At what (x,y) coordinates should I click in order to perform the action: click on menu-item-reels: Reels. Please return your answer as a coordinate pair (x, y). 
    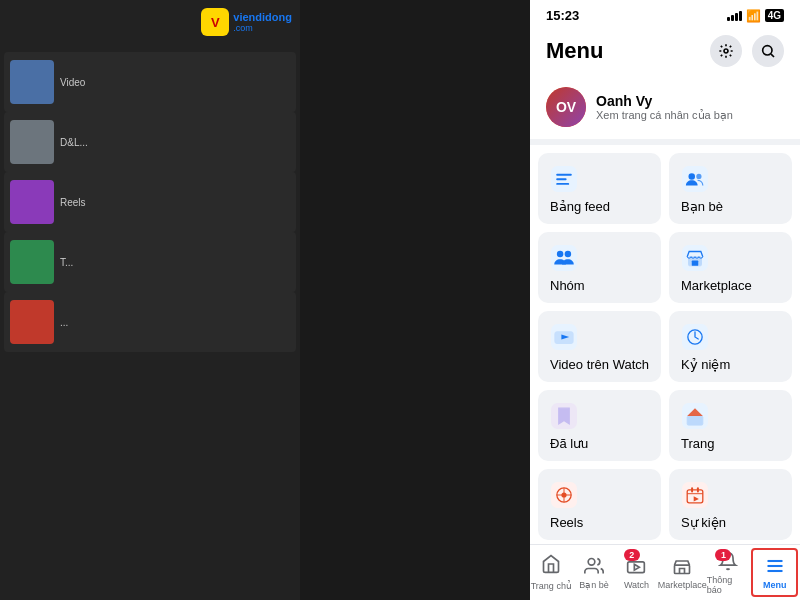
    Looking at the image, I should click on (600, 504).